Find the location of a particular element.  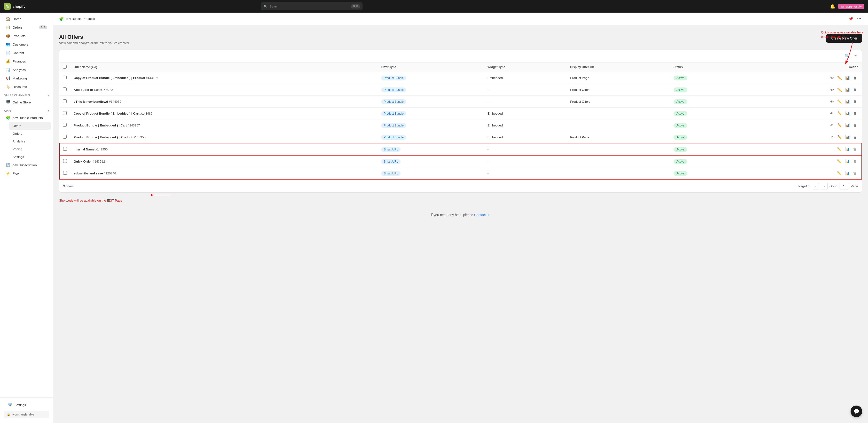

breadcrumb-app-icon: 🧩 is located at coordinates (61, 19).